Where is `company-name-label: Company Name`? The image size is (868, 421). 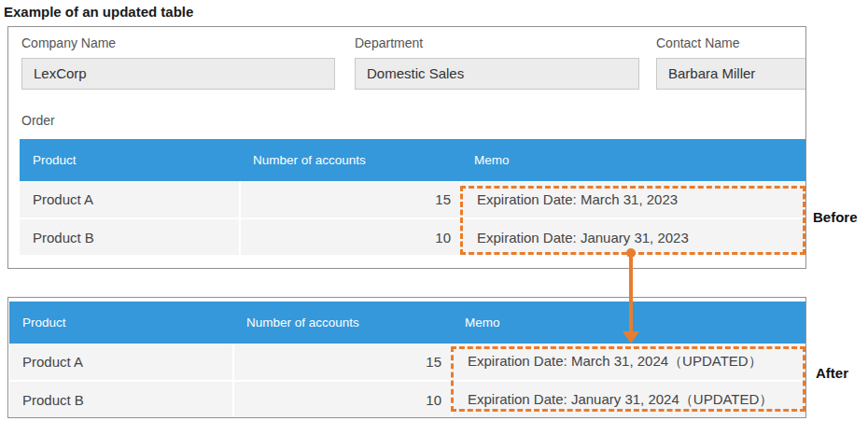
company-name-label: Company Name is located at coordinates (181, 43).